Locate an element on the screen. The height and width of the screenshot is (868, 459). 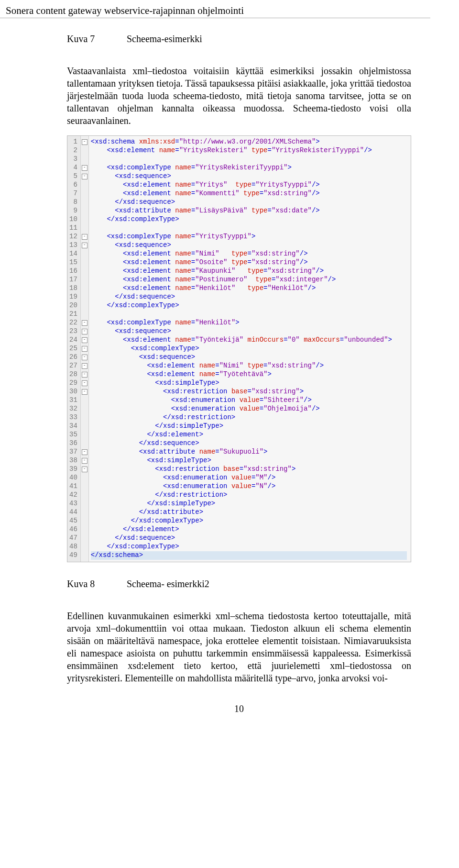
figure-7-title: Scheema-esimerkki is located at coordinates (164, 39).